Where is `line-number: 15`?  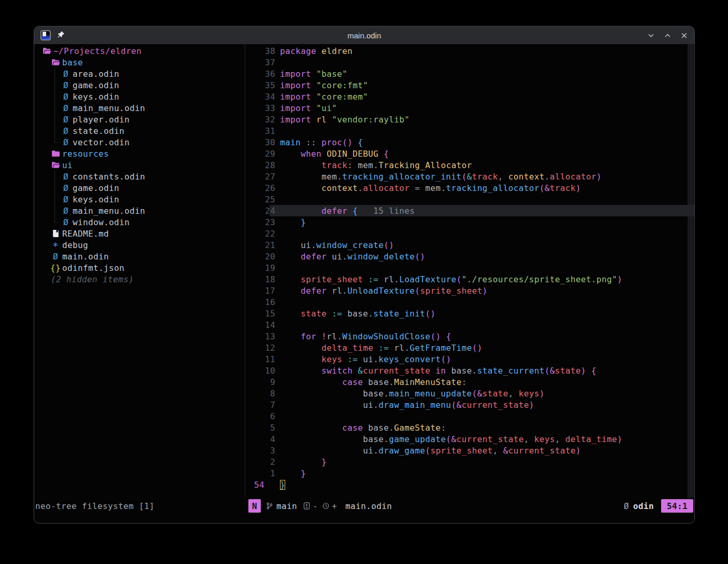
line-number: 15 is located at coordinates (260, 313).